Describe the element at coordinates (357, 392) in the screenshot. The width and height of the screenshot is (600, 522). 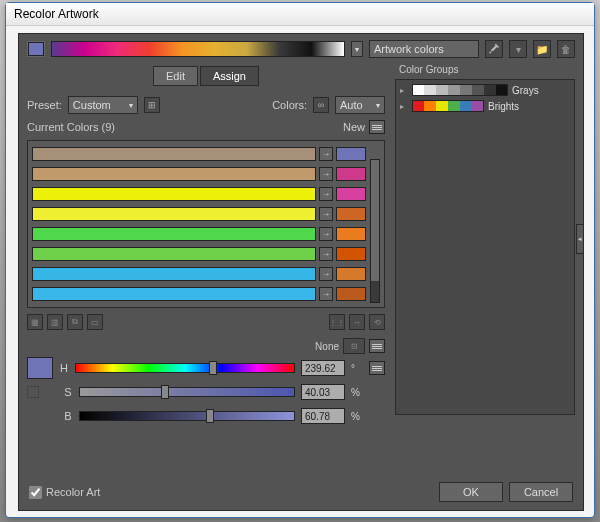
I see `s-unit: %` at that location.